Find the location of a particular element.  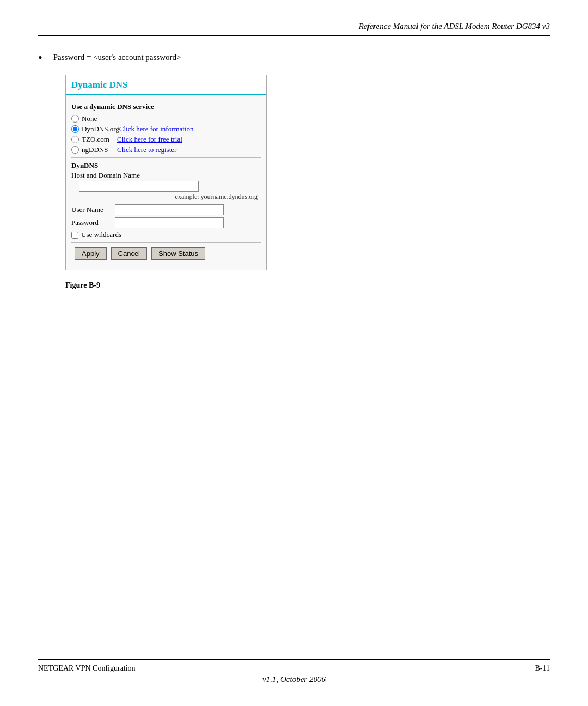

figure-caption: Figure B-9 is located at coordinates (308, 285).